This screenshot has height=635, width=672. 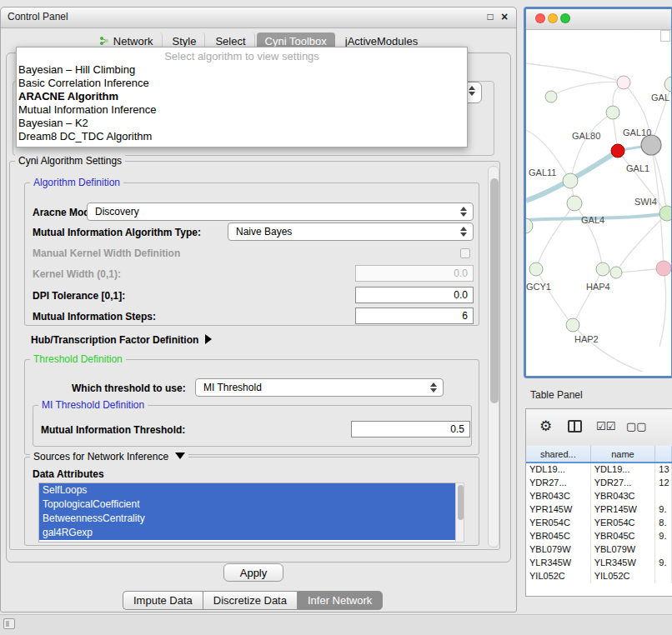 I want to click on network-graph: GAL GAL80 GAL10 GAL11 GAL1 SWI4 GAL4 GCY…, so click(x=599, y=203).